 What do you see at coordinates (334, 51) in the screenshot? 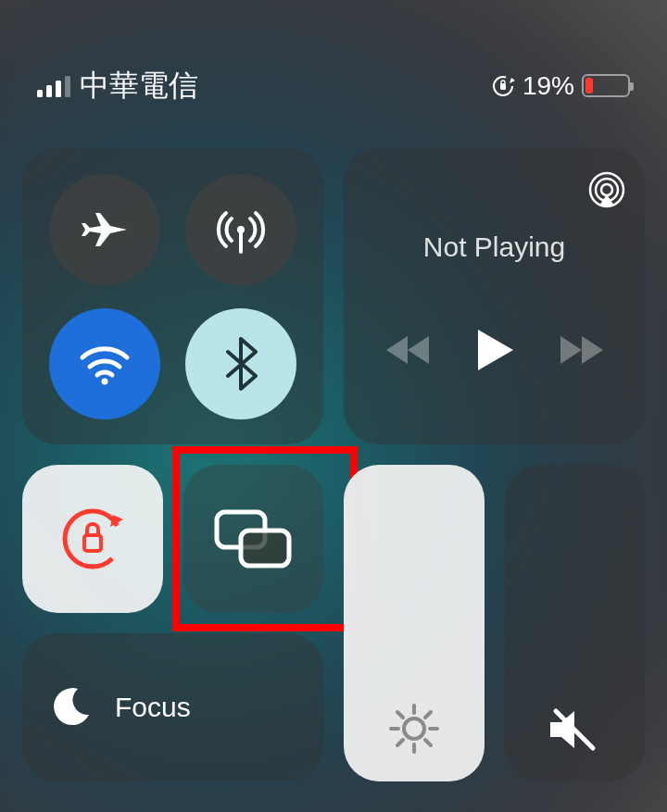
I see `status-bar: 中華電信 19%` at bounding box center [334, 51].